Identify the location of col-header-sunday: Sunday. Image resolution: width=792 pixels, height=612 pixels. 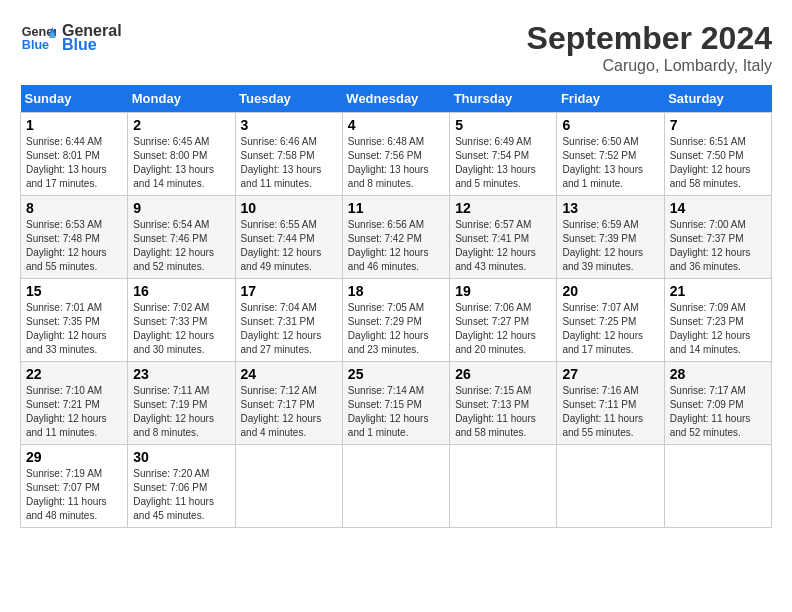
(74, 99).